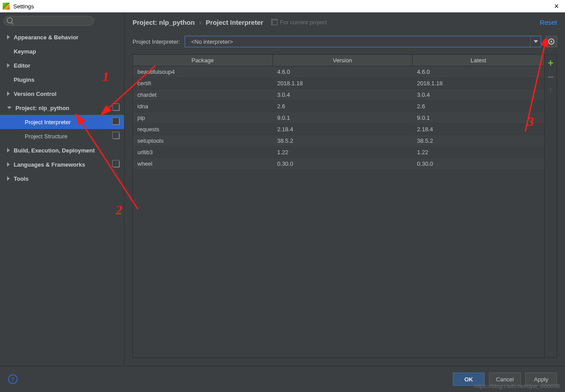  Describe the element at coordinates (363, 42) in the screenshot. I see `interpreter-select: <No interpreter>` at that location.